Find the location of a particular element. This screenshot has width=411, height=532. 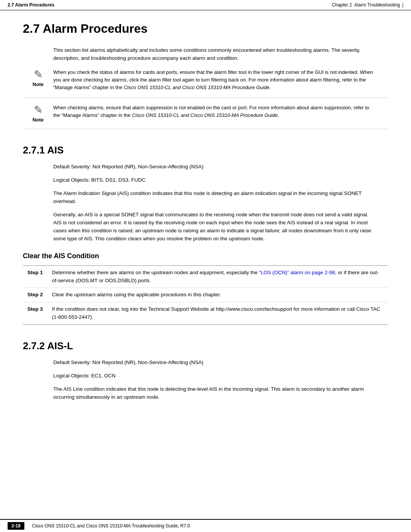

table-row: Step 2 Clear the upstream alarms using t… is located at coordinates (206, 295).